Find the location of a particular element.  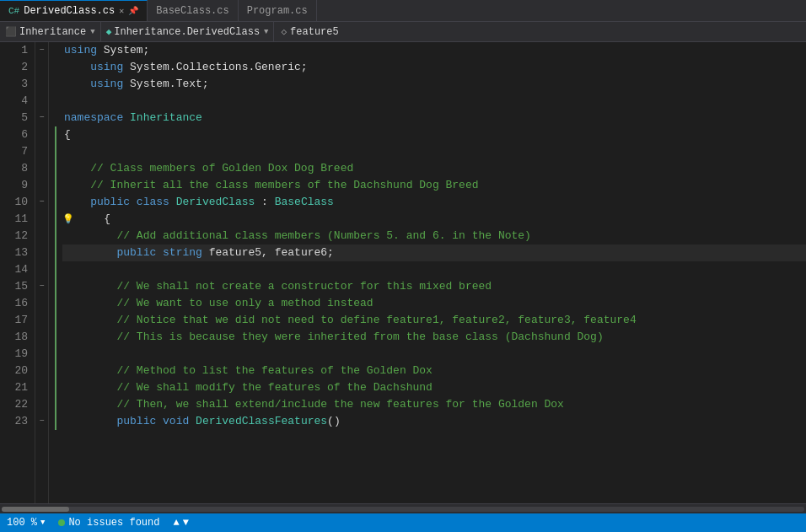

code-line: using System.Text; is located at coordinates (434, 84).